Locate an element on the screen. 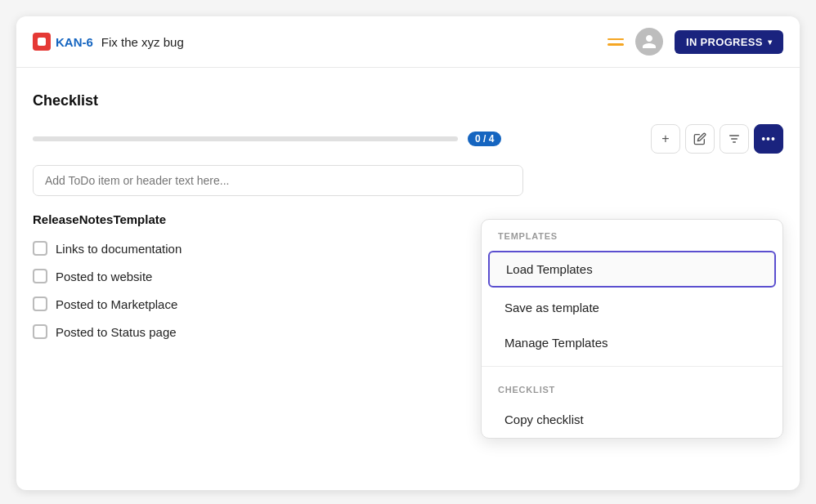 This screenshot has height=504, width=816. checklist-label-2: Posted to website is located at coordinates (104, 276).